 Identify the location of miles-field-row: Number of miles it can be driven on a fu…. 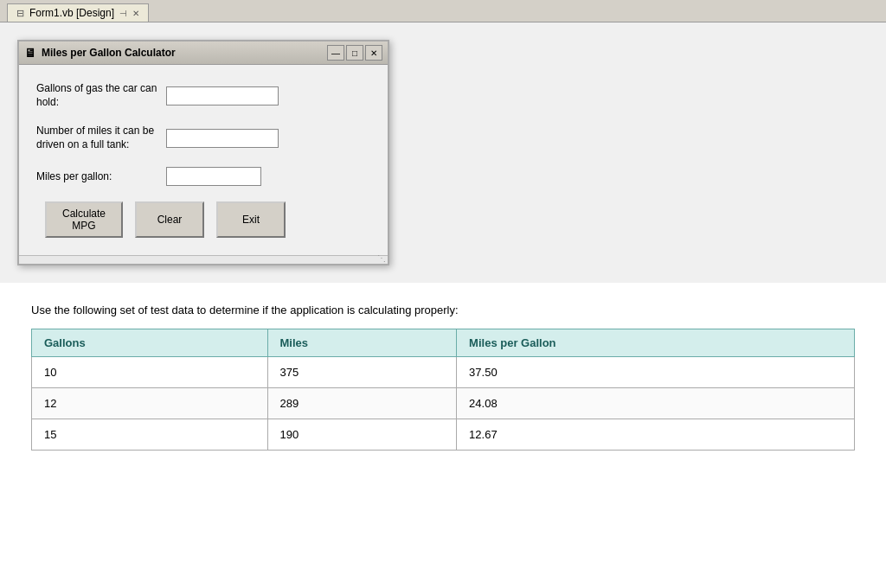
(203, 138).